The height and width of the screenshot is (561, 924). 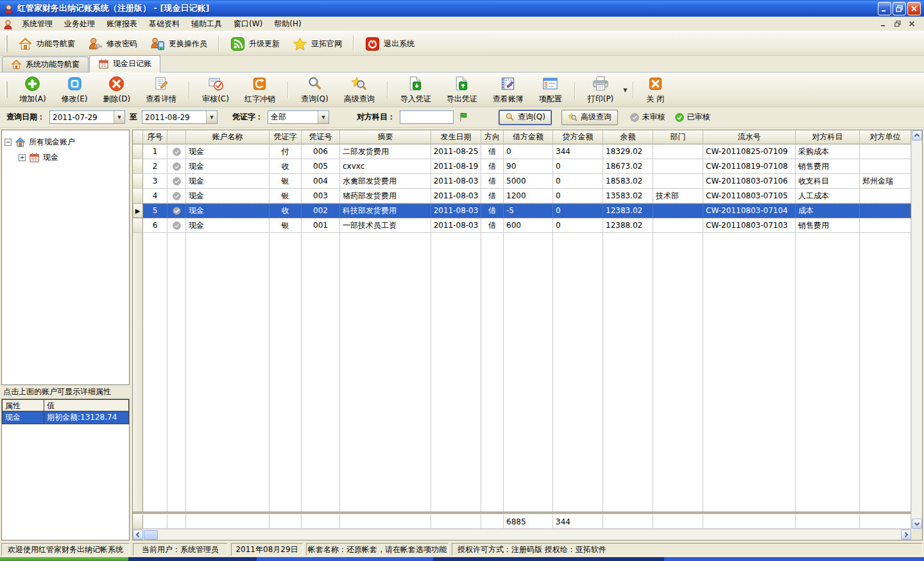 I want to click on scroll-up-icon, so click(x=917, y=135).